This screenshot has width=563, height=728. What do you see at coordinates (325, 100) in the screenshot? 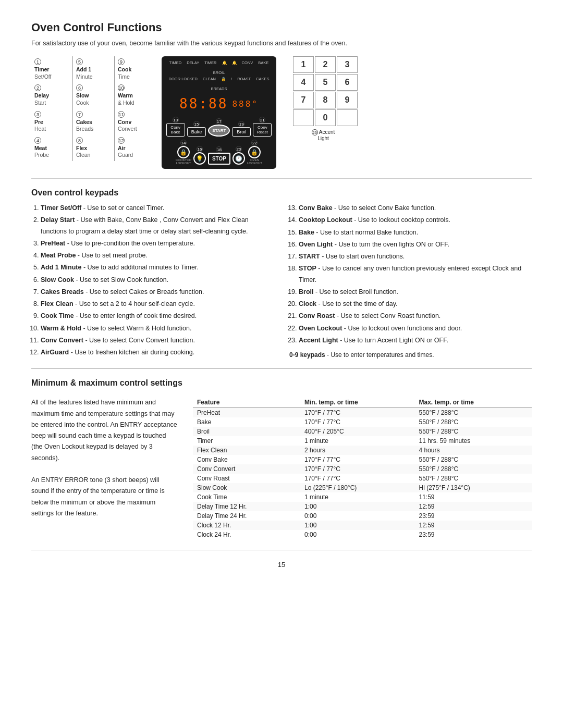
I see `numpad-key-8: 8` at bounding box center [325, 100].